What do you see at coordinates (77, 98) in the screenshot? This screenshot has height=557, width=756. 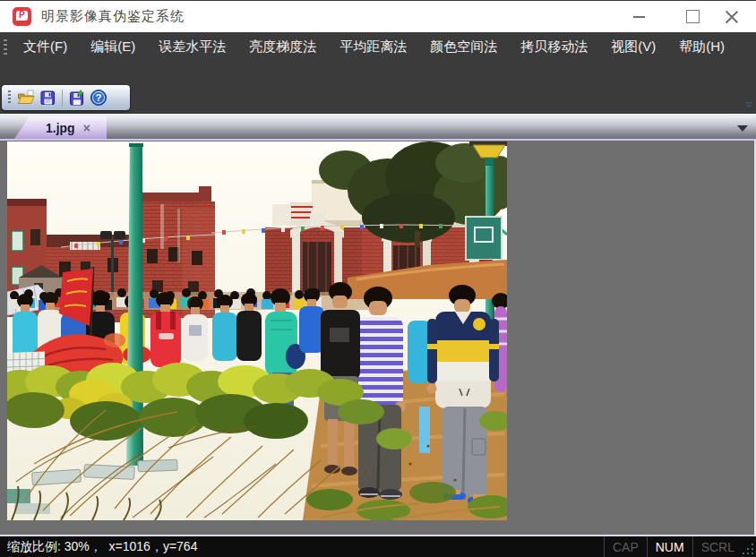 I see `save-as-button` at bounding box center [77, 98].